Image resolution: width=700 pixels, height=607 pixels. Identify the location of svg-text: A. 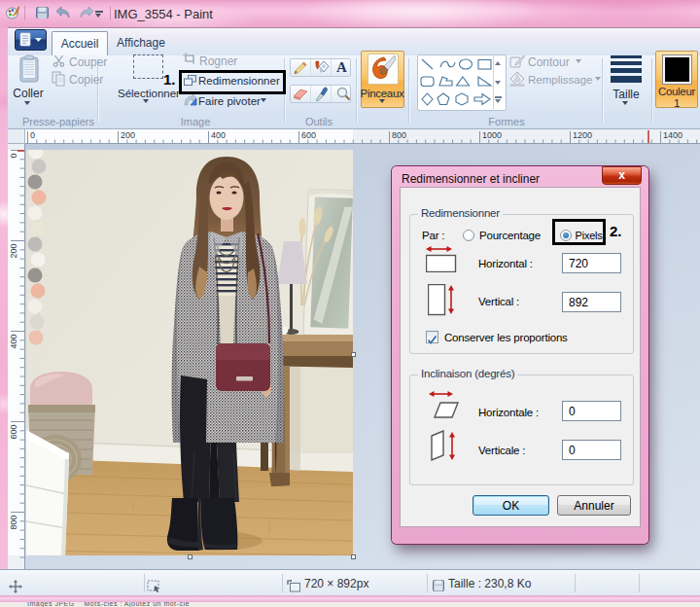
(342, 67).